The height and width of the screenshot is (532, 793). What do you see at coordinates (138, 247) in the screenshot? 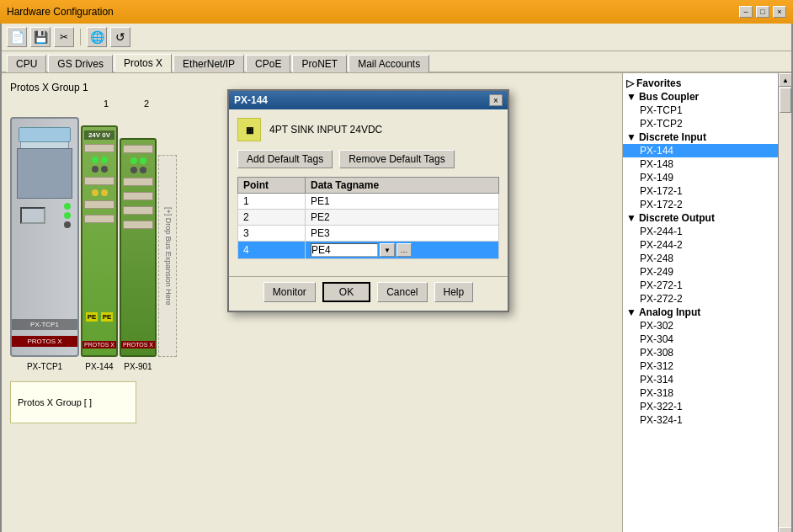
I see `io-module-2: PROTOS X` at bounding box center [138, 247].